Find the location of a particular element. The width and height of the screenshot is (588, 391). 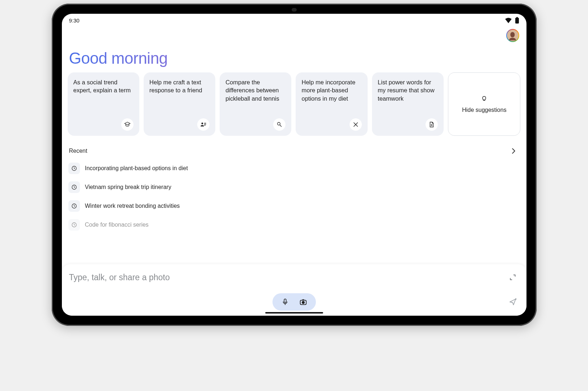

hide-suggestions-button: Hide suggestions is located at coordinates (484, 104).